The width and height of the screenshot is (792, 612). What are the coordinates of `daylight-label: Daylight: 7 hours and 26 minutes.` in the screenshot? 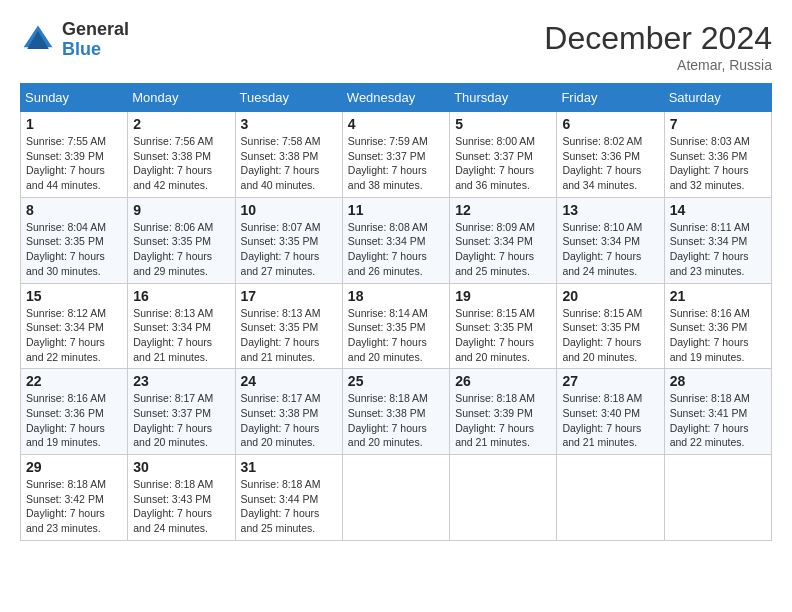 It's located at (388, 264).